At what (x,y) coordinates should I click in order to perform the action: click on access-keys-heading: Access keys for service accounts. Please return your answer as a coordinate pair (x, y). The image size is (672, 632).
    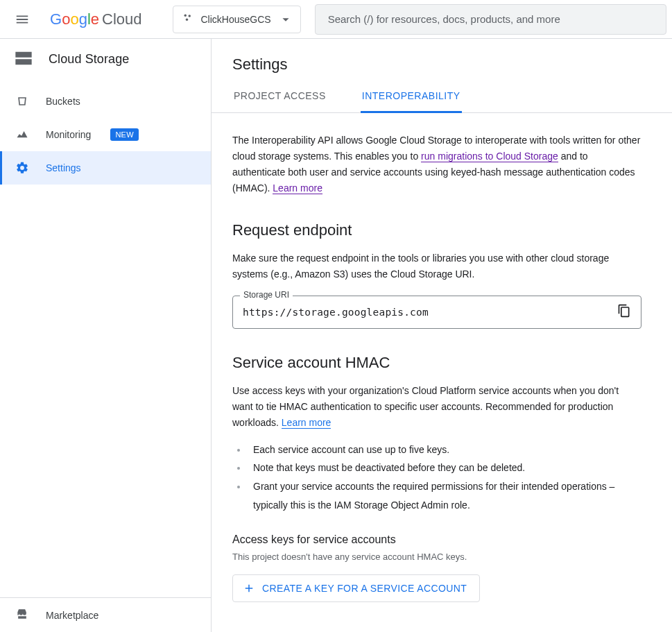
    Looking at the image, I should click on (437, 540).